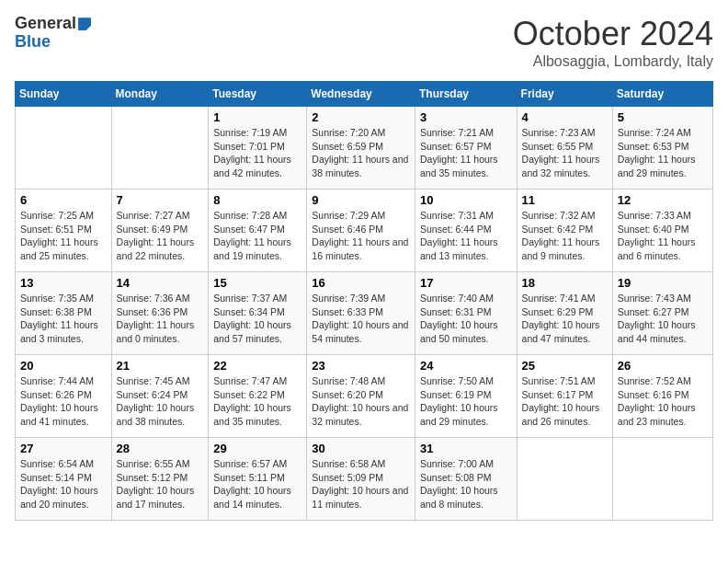  Describe the element at coordinates (160, 318) in the screenshot. I see `cell-content: Sunrise: 7:36 AMSunset: 6:36 PMDaylight:…` at that location.